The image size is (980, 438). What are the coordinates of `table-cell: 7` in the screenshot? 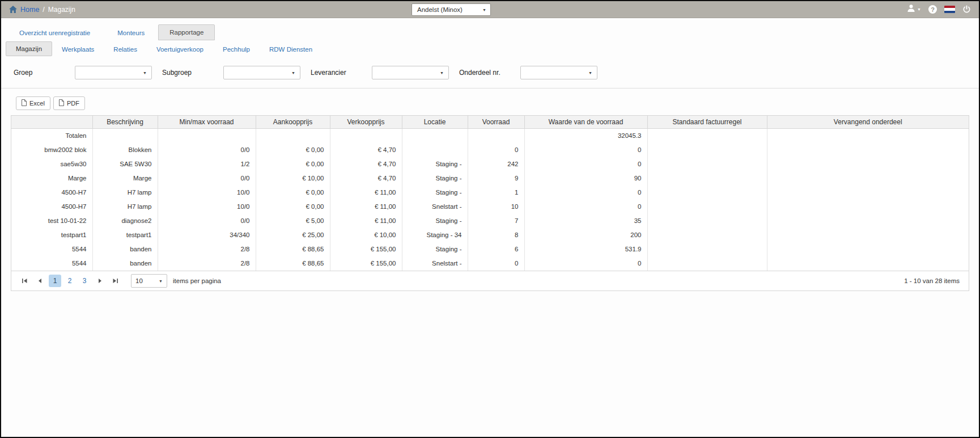 It's located at (496, 221).